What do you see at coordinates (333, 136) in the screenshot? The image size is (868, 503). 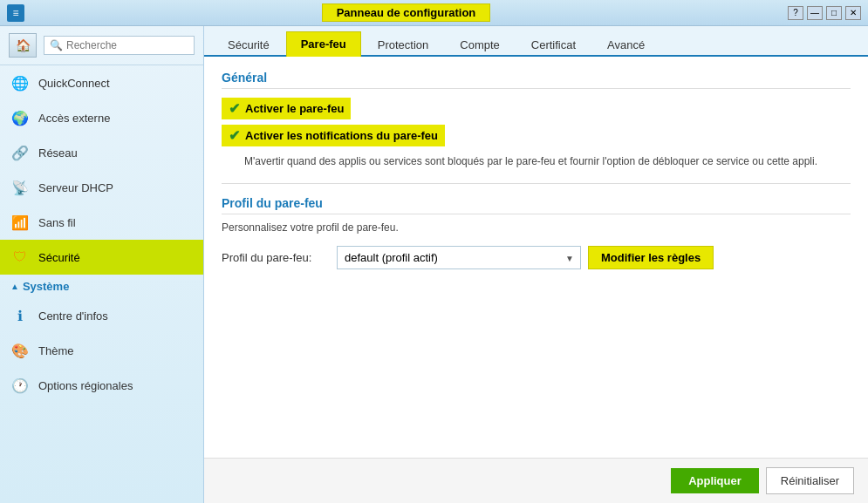 I see `checkbox2-highlight: ✔ Activer les notifications du pare-feu` at bounding box center [333, 136].